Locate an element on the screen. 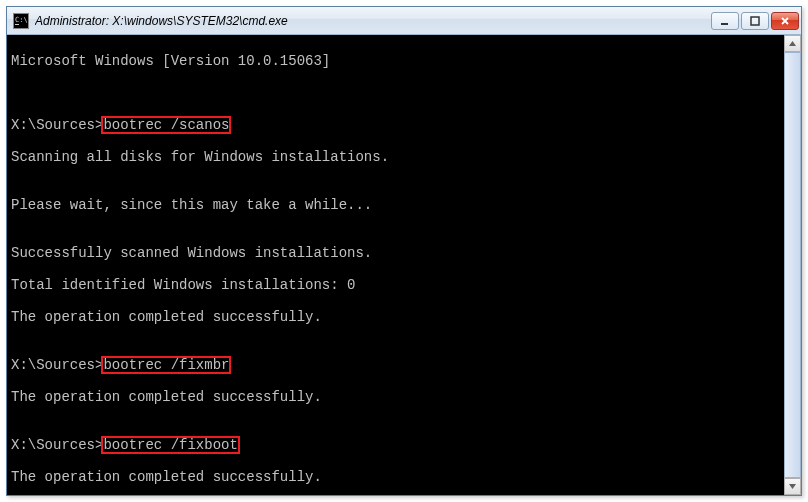 The height and width of the screenshot is (502, 808). cmd-icon: C:\ is located at coordinates (21, 21).